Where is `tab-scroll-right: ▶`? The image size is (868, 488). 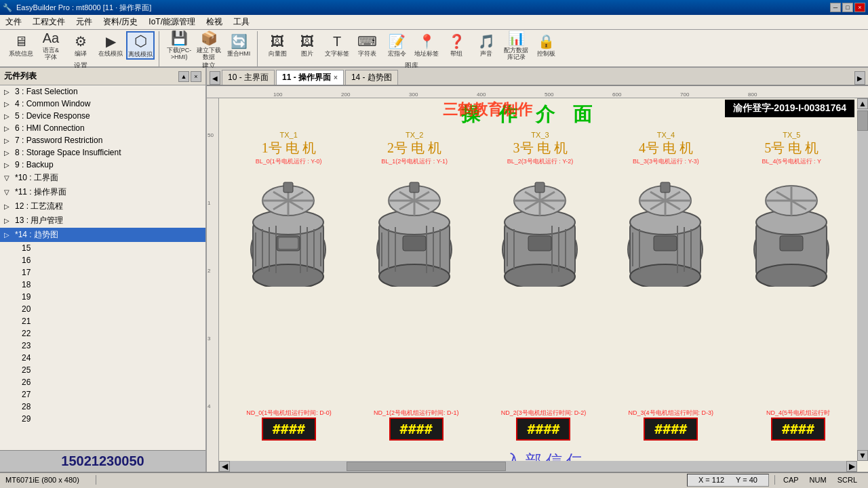 tab-scroll-right: ▶ is located at coordinates (860, 78).